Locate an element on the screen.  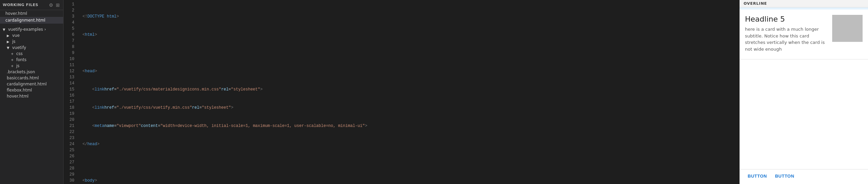
file-item-hover: hover.html is located at coordinates (32, 14).